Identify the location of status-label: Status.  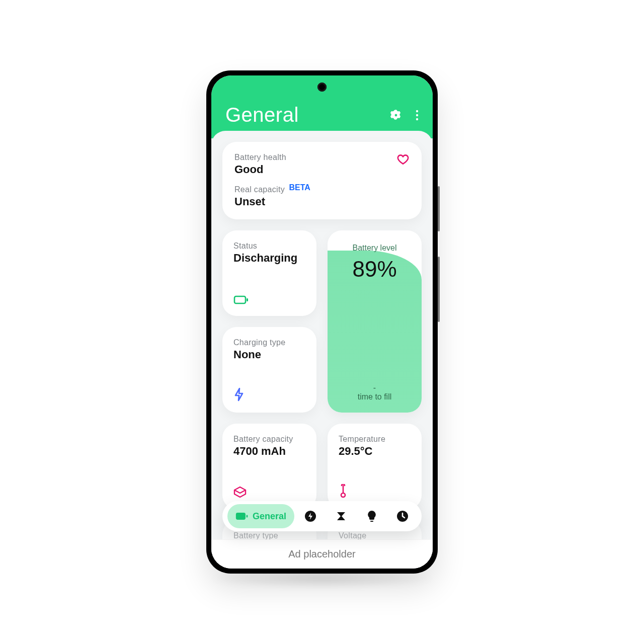
(270, 246).